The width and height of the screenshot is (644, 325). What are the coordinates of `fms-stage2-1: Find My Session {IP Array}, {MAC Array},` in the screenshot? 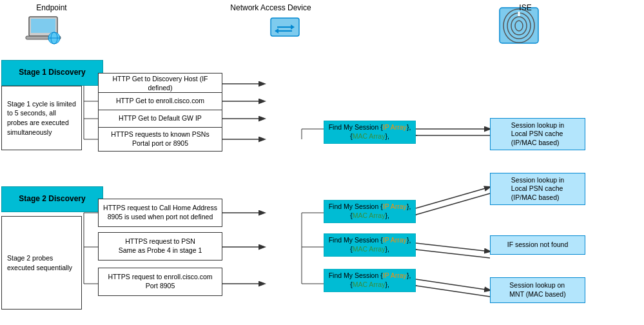 It's located at (370, 212).